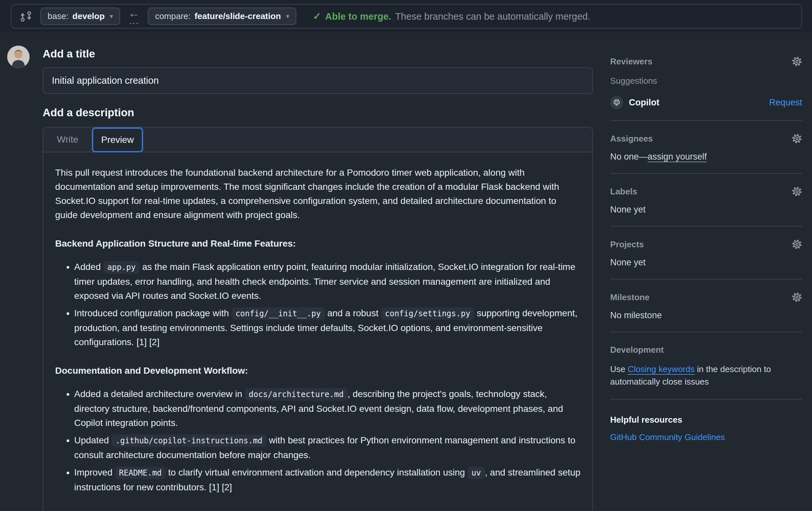 This screenshot has height=511, width=812. I want to click on copilot-reviewer-name: Copilot, so click(644, 103).